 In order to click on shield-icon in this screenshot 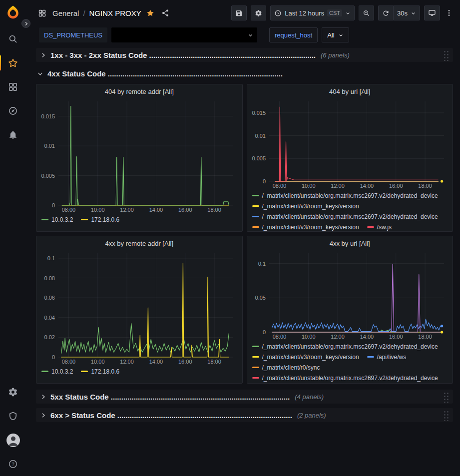, I will do `click(13, 416)`.